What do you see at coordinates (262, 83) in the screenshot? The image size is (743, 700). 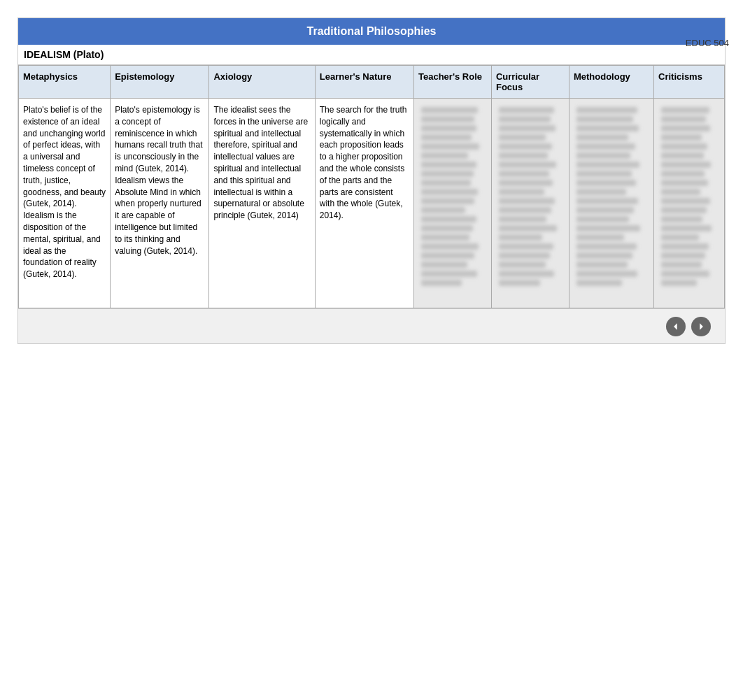 I see `th-axiology: Axiology` at bounding box center [262, 83].